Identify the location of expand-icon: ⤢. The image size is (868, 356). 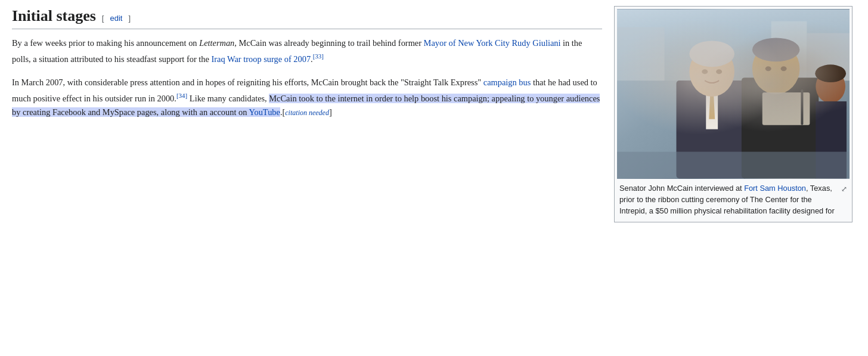
(844, 189).